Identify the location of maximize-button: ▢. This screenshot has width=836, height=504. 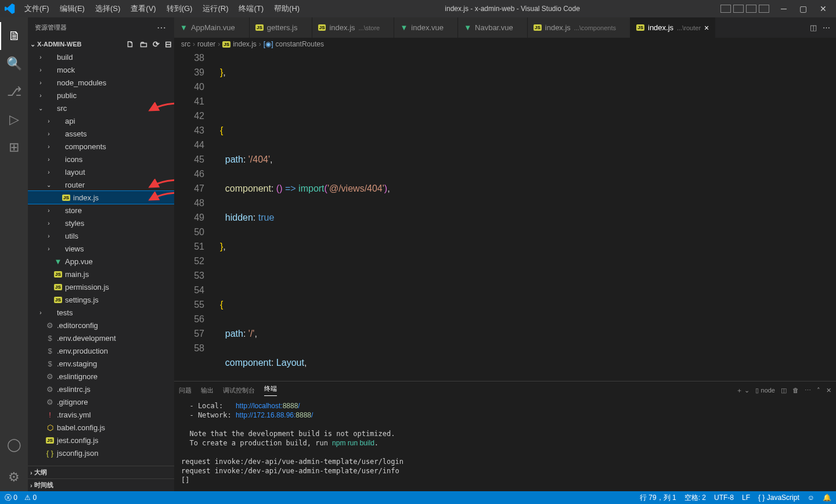
(803, 9).